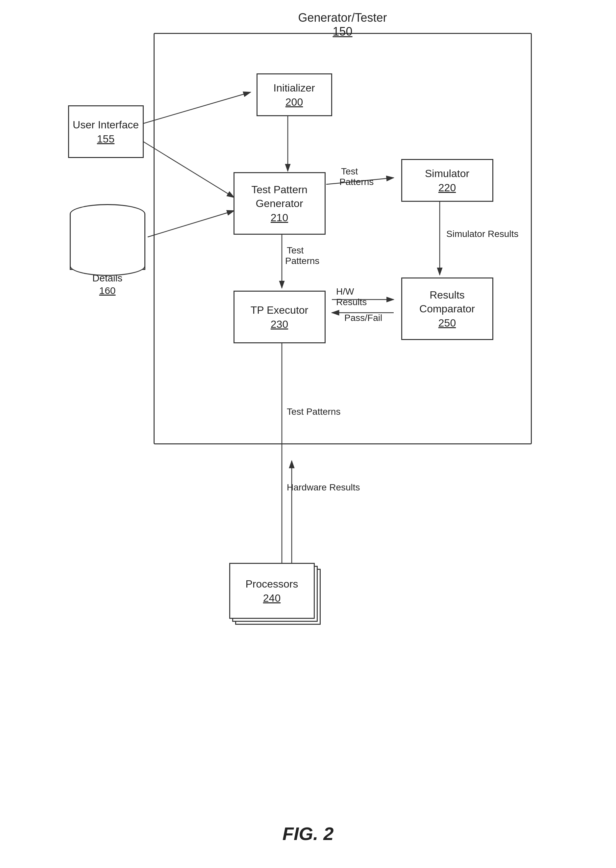 This screenshot has height=868, width=616. What do you see at coordinates (448, 181) in the screenshot?
I see `simulator-box: Simulator 220` at bounding box center [448, 181].